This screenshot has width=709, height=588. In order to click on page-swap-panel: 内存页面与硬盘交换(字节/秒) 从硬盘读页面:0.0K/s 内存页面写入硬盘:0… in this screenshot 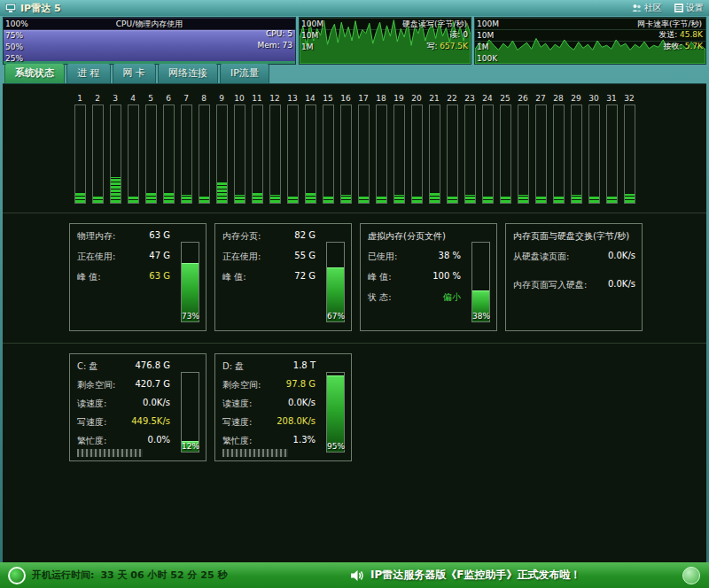, I will do `click(574, 277)`.